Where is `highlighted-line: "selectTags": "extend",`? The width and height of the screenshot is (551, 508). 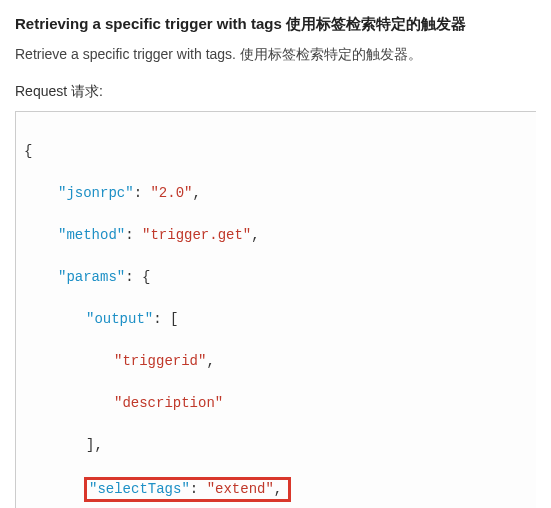 highlighted-line: "selectTags": "extend", is located at coordinates (188, 490).